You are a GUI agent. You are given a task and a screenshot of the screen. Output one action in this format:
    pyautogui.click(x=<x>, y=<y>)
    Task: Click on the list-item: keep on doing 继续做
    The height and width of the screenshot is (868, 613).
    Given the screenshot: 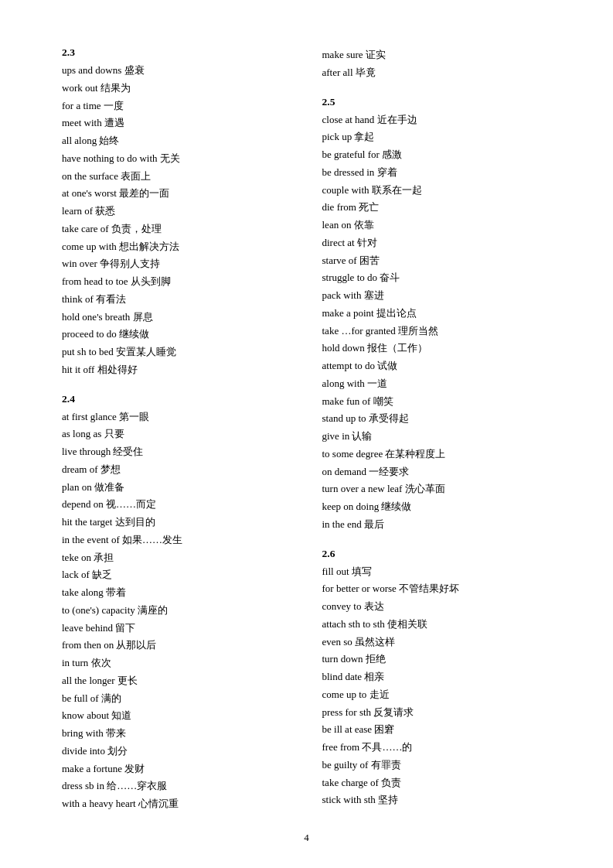 What is the action you would take?
    pyautogui.click(x=438, y=507)
    